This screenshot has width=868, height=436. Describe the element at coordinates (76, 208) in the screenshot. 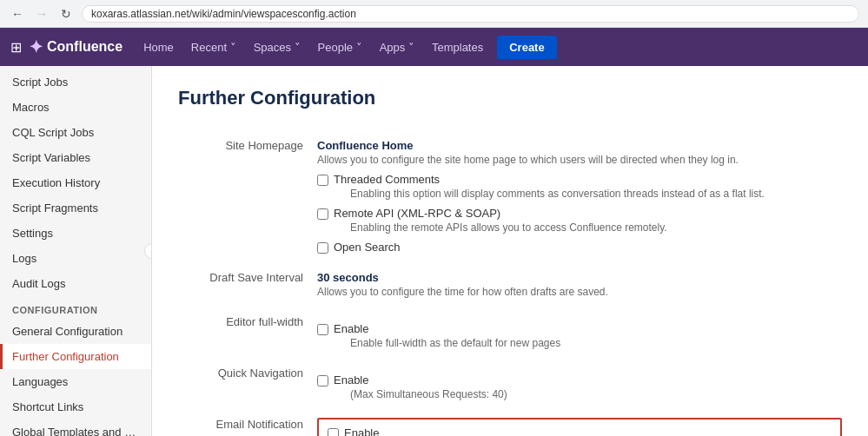

I see `sidebar-item-script-fragments: Script Fragments` at that location.